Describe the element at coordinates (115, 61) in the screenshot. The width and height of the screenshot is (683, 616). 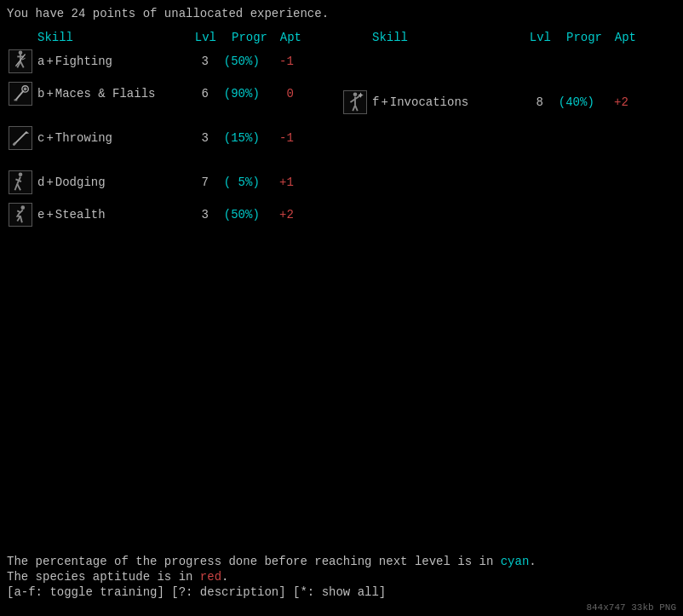
I see `skill-name-fighting: Fighting` at that location.